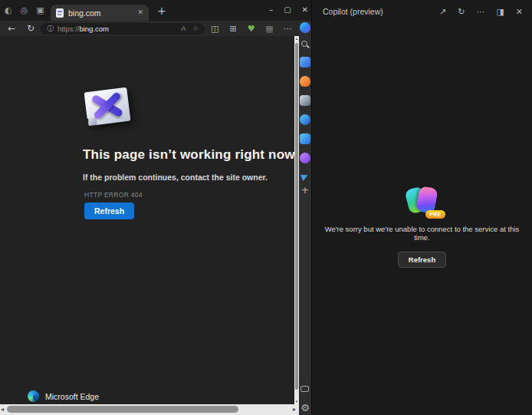 The width and height of the screenshot is (532, 415). What do you see at coordinates (305, 389) in the screenshot?
I see `monitor-shape` at bounding box center [305, 389].